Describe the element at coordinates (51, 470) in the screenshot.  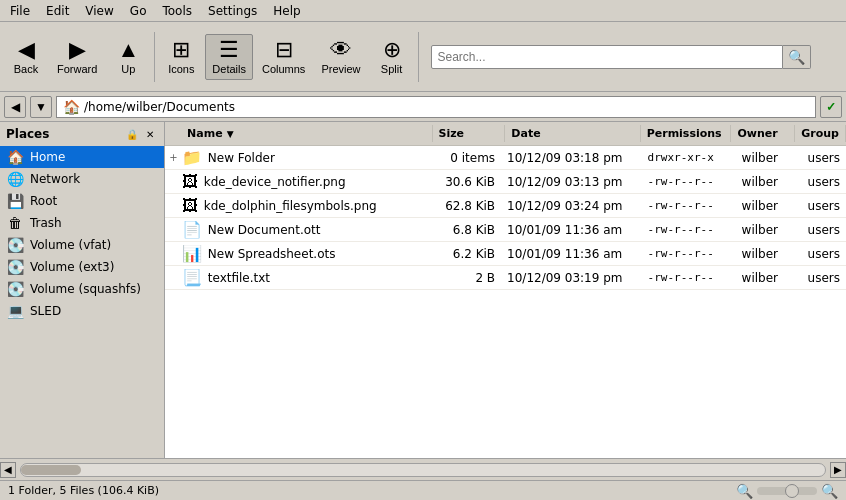
I see `scrollbar-thumb` at that location.